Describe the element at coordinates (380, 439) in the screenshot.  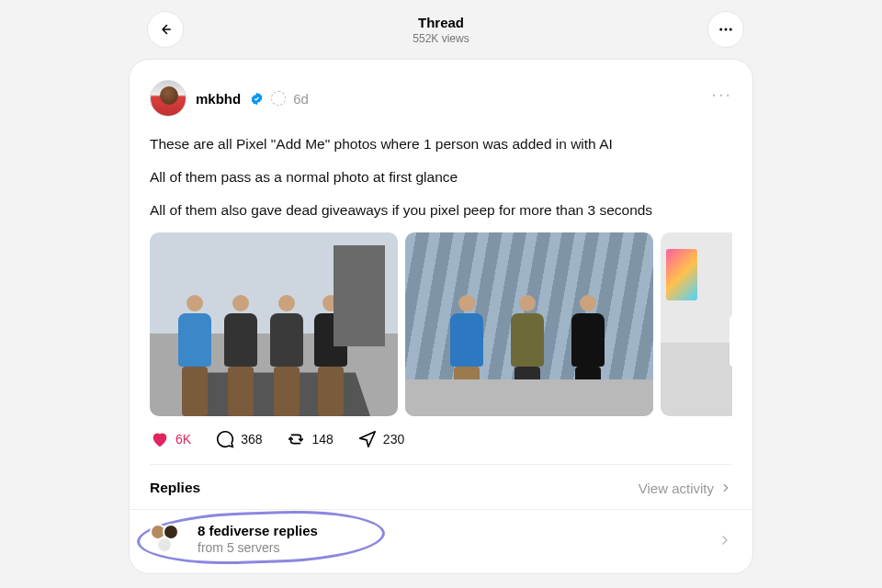
I see `share-button: 230` at that location.